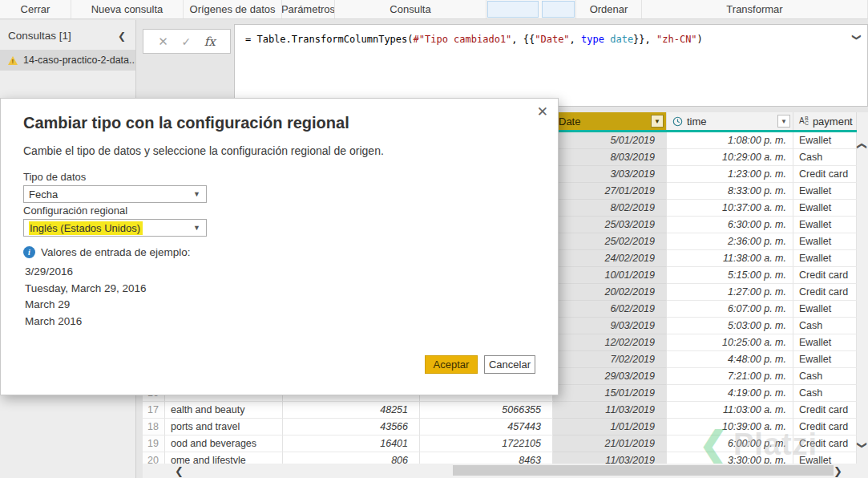  Describe the element at coordinates (115, 228) in the screenshot. I see `locale-select: Inglés (Estados Unidos) ▼` at that location.